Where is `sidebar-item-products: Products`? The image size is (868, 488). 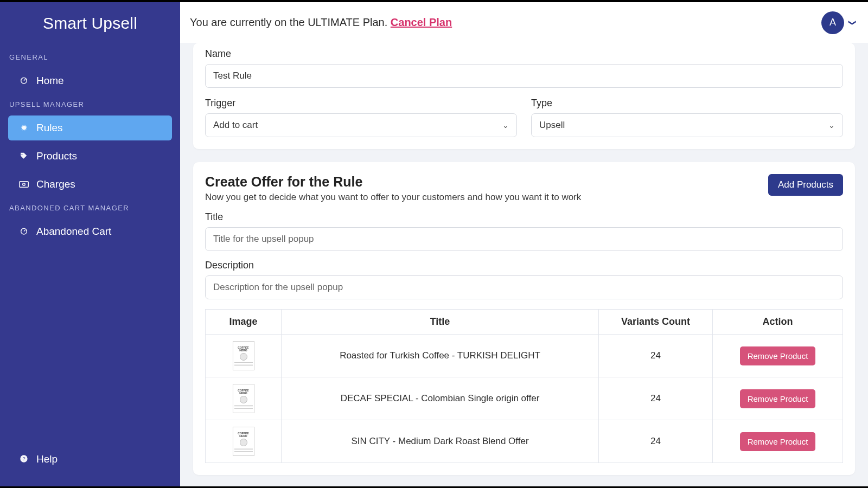
sidebar-item-products: Products is located at coordinates (90, 156).